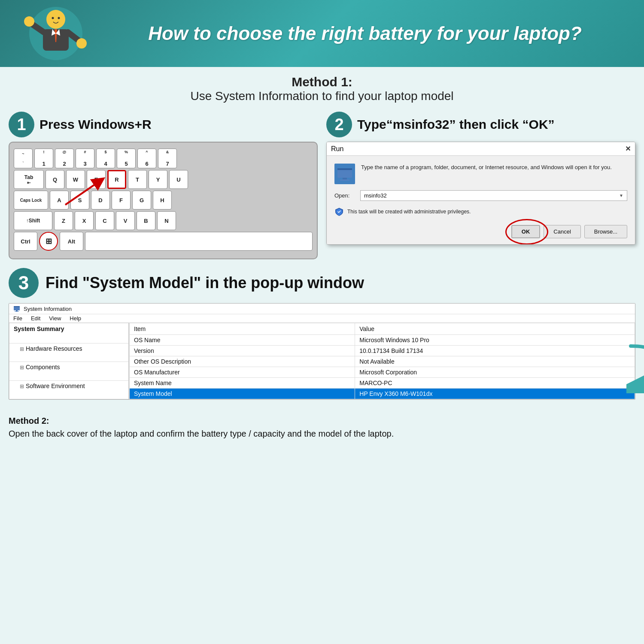  I want to click on run-shield-icon, so click(339, 212).